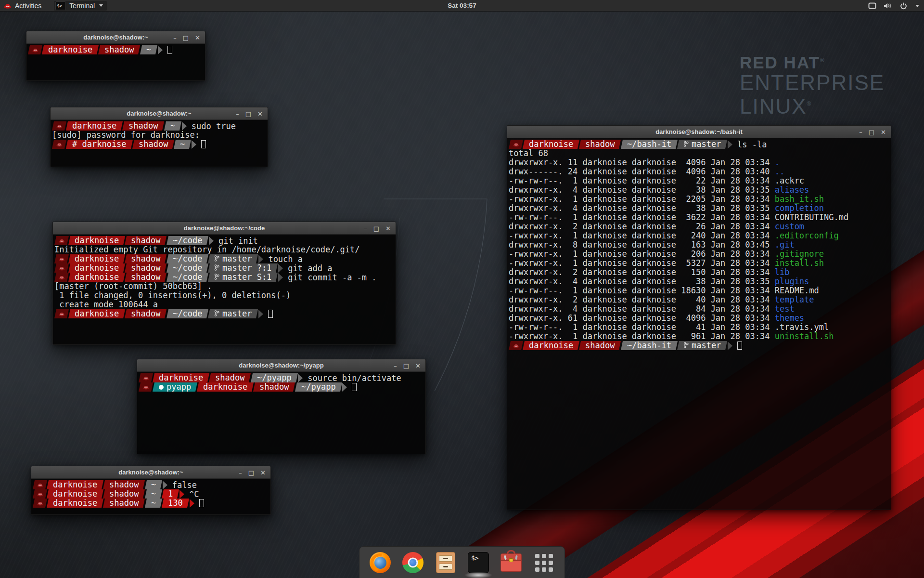 This screenshot has height=578, width=924. Describe the element at coordinates (380, 563) in the screenshot. I see `dock-item-firefox` at that location.